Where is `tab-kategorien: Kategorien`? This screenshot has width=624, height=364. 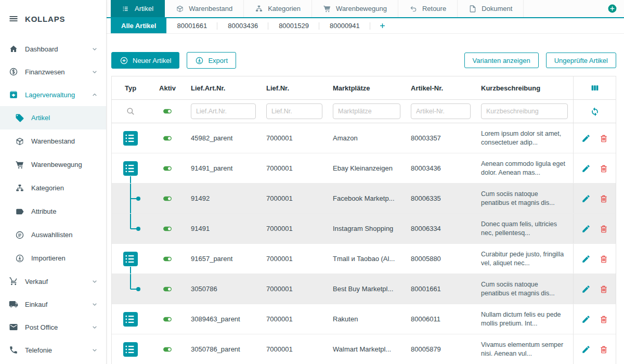
tab-kategorien: Kategorien is located at coordinates (278, 8).